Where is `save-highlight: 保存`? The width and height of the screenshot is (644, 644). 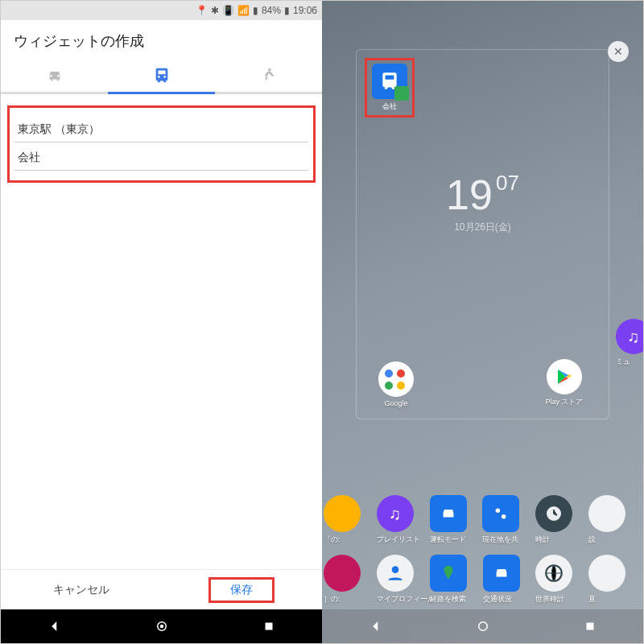 save-highlight: 保存 is located at coordinates (242, 590).